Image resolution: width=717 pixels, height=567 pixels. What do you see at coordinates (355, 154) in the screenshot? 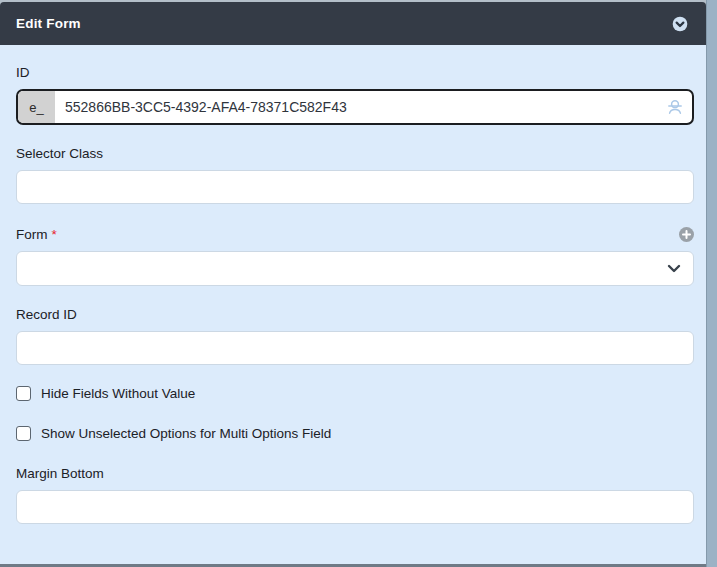
I see `selector-class-label: Selector Class` at bounding box center [355, 154].